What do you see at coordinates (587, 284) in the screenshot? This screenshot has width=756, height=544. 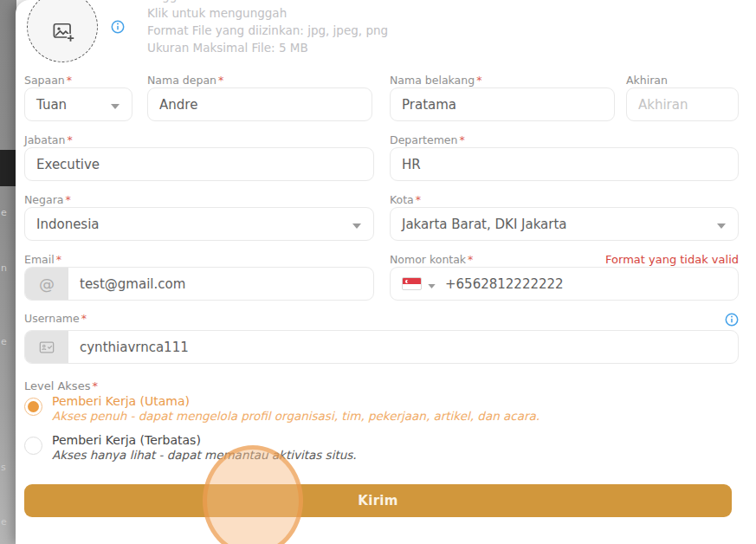 I see `phone-input: +6562812222222` at bounding box center [587, 284].